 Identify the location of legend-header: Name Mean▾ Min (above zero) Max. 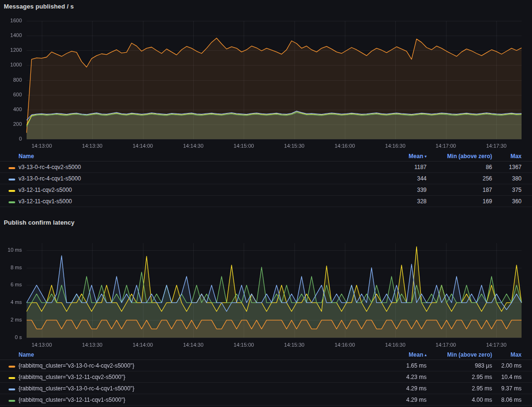
(266, 156).